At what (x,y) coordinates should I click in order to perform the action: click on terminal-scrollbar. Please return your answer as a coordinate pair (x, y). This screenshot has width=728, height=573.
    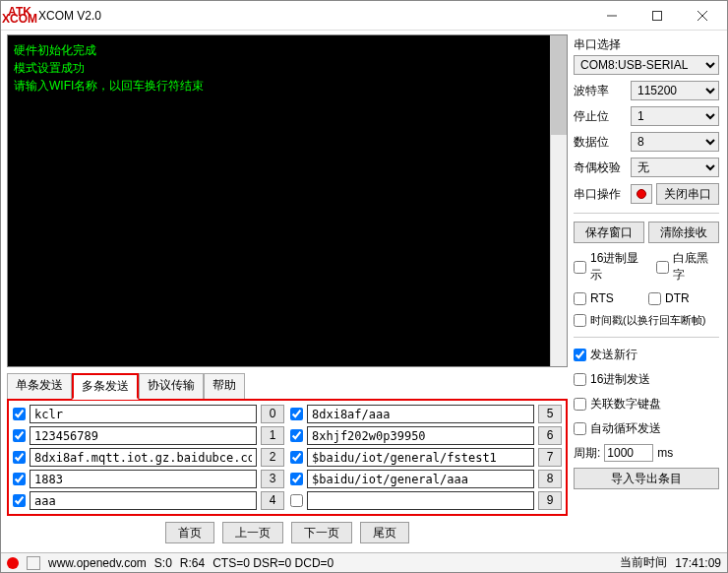
    Looking at the image, I should click on (559, 201).